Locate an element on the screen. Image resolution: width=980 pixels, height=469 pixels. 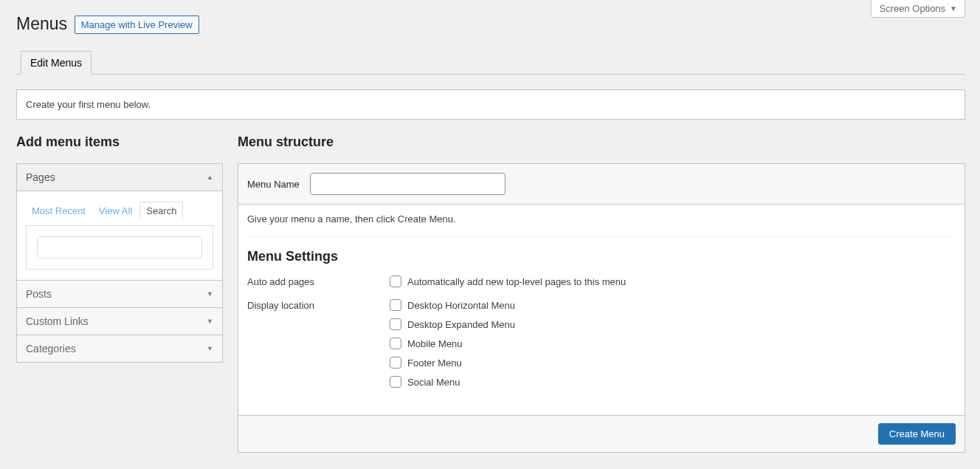
pages-tab-view-all: View All is located at coordinates (115, 211).